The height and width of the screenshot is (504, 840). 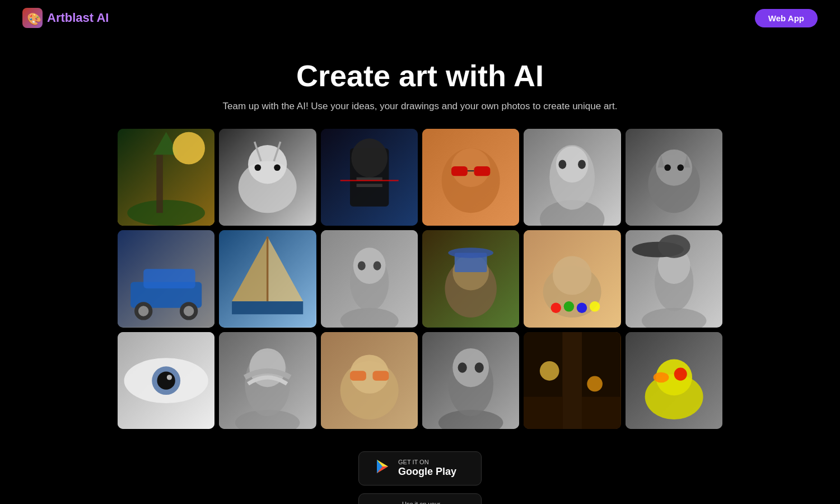 I want to click on cta-section: GET IT ON Google Play 🌐 Use it on your W…, so click(x=420, y=478).